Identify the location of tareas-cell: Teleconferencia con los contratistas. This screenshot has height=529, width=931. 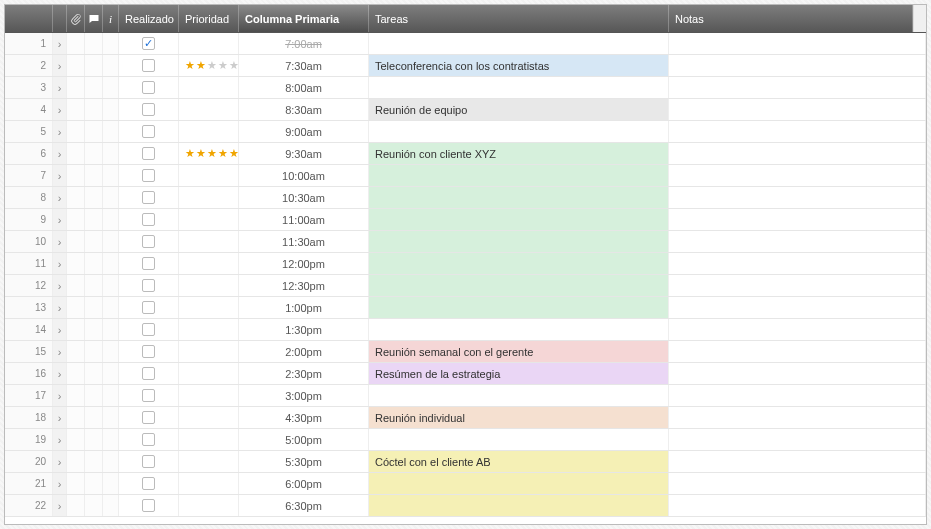
(519, 66).